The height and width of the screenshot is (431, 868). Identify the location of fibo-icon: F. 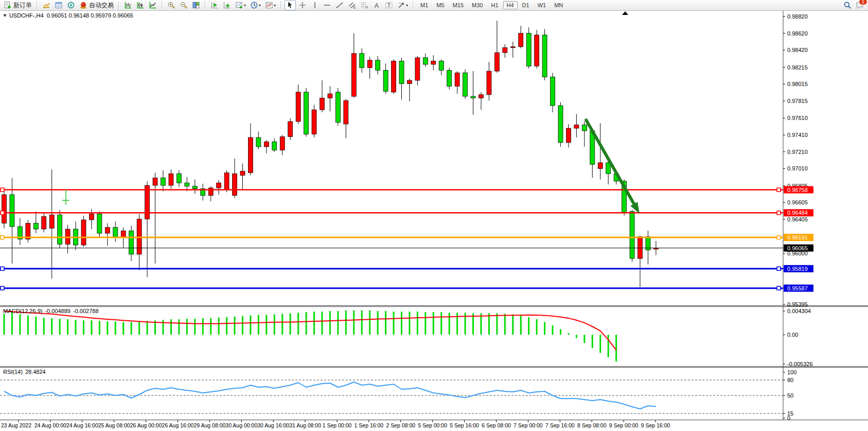
(364, 5).